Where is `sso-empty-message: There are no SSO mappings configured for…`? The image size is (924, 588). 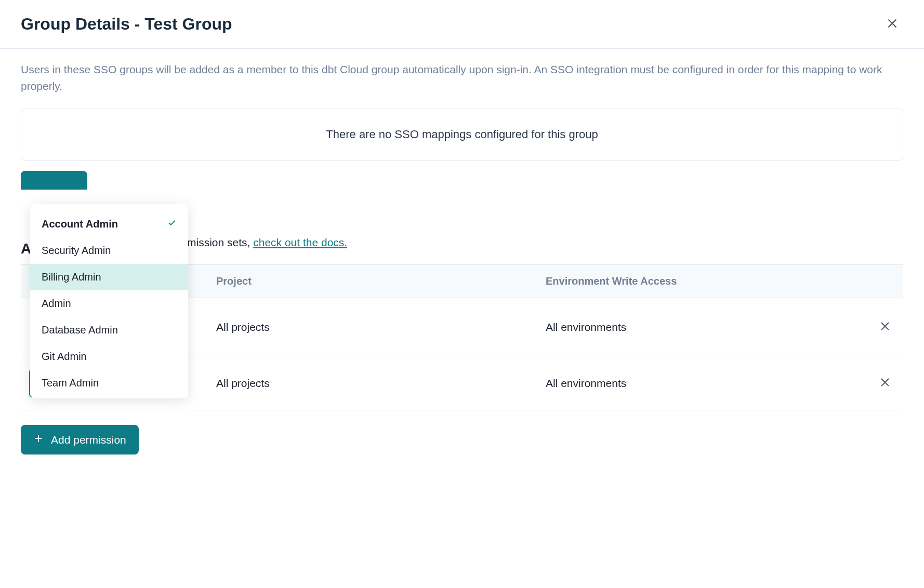
sso-empty-message: There are no SSO mappings configured for… is located at coordinates (461, 134).